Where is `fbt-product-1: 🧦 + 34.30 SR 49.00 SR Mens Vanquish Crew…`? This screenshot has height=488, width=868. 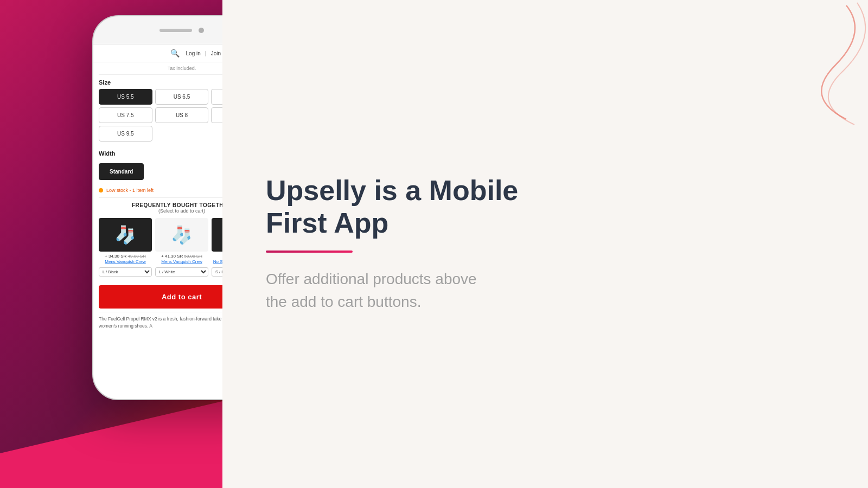
fbt-product-1: 🧦 + 34.30 SR 49.00 SR Mens Vanquish Crew… is located at coordinates (125, 247).